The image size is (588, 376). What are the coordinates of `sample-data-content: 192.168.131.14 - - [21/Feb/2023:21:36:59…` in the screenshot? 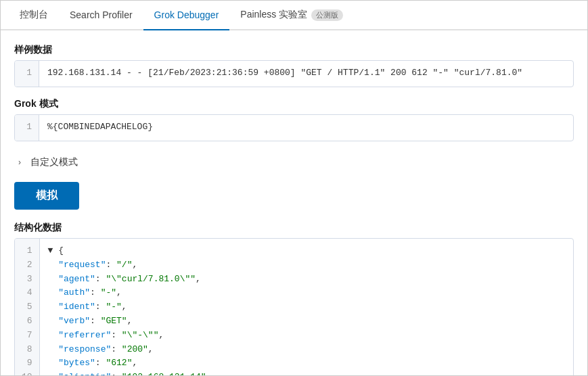 It's located at (306, 74).